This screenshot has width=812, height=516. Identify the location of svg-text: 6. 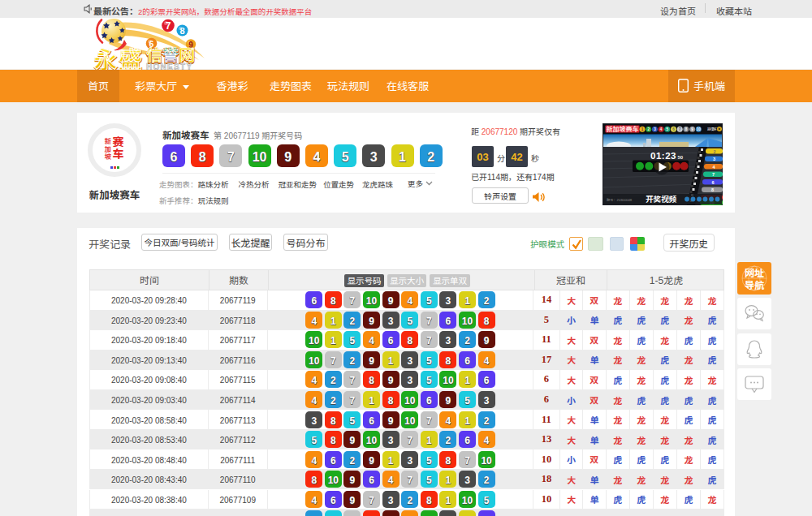
(713, 183).